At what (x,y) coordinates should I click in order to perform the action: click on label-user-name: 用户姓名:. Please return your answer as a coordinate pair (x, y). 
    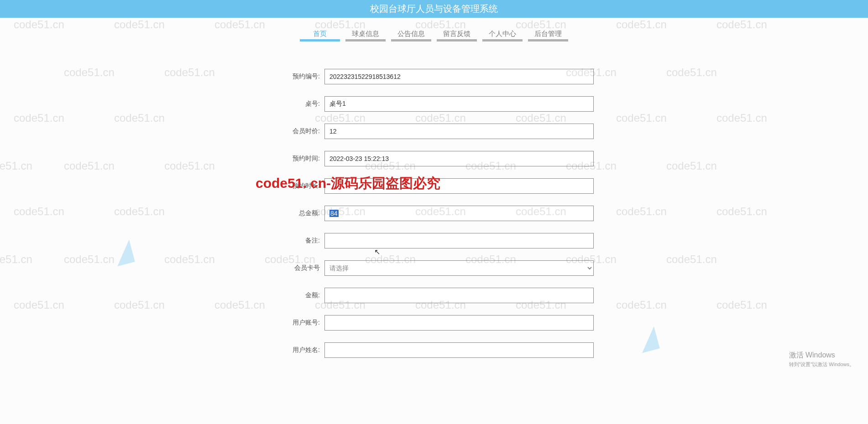
    Looking at the image, I should click on (299, 350).